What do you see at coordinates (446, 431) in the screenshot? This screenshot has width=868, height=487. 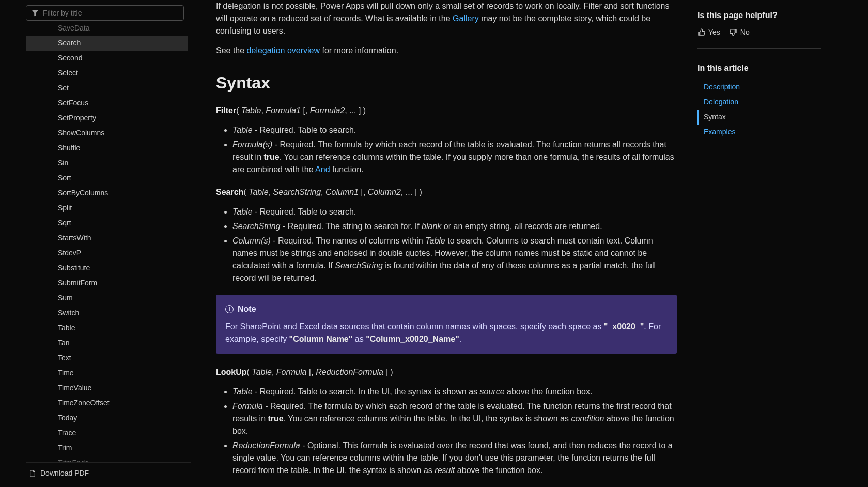 I see `lookup-params: Table - Required. Table to search. In th…` at bounding box center [446, 431].